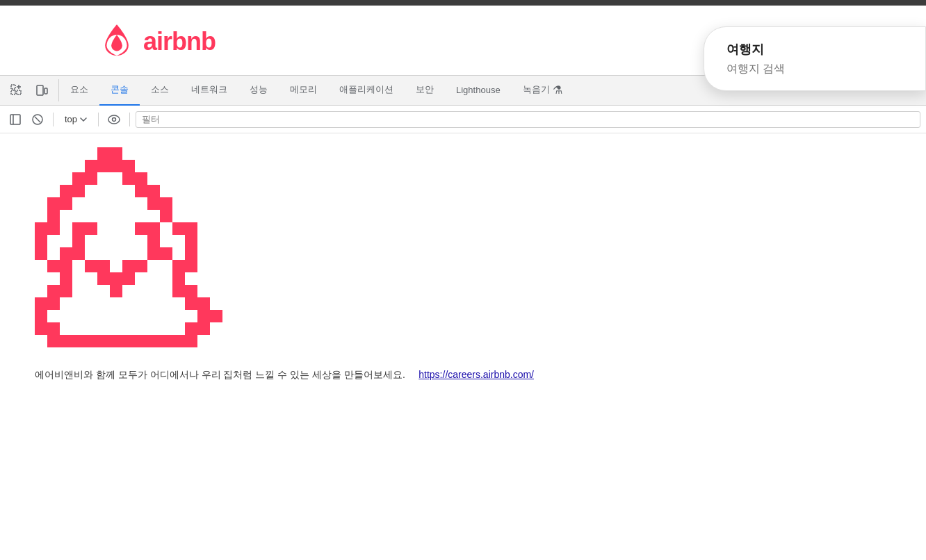 This screenshot has height=560, width=926. I want to click on console-context-selector: top, so click(76, 120).